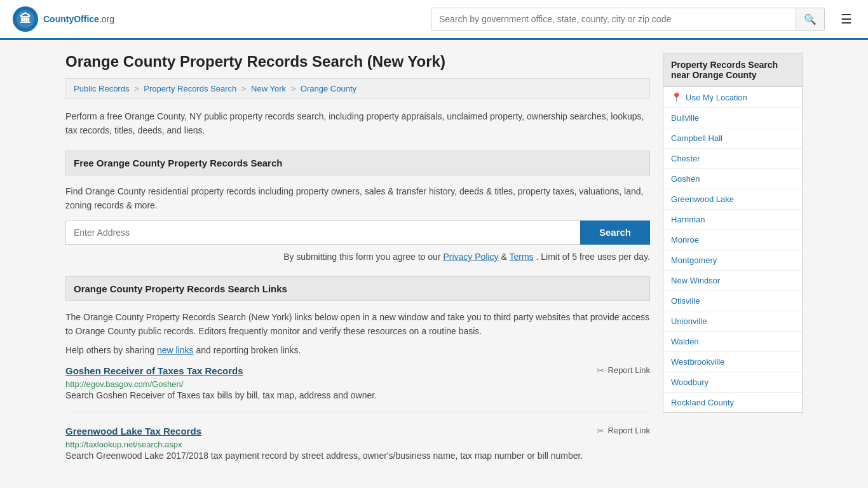  Describe the element at coordinates (600, 370) in the screenshot. I see `report-icon-0: ✂` at that location.